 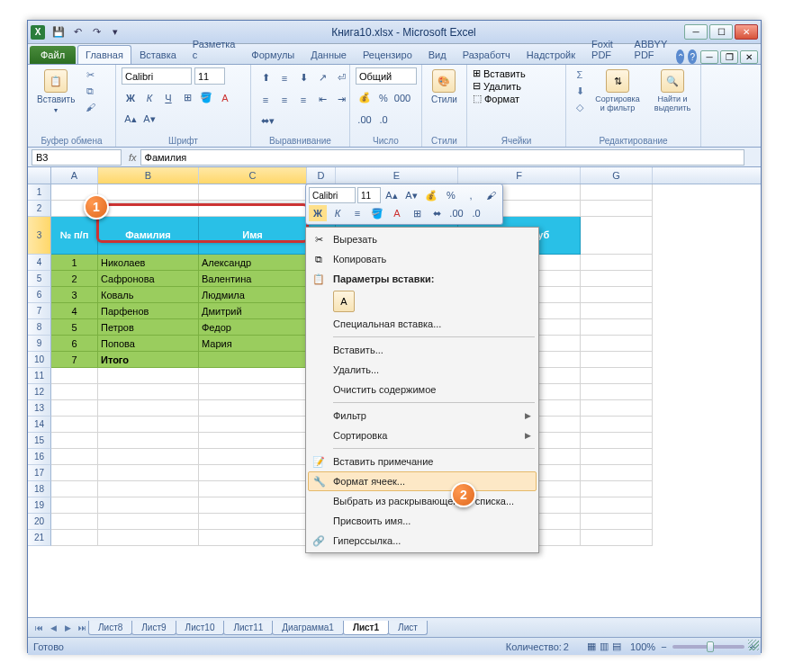 I want to click on row-header: 13, so click(x=40, y=408).